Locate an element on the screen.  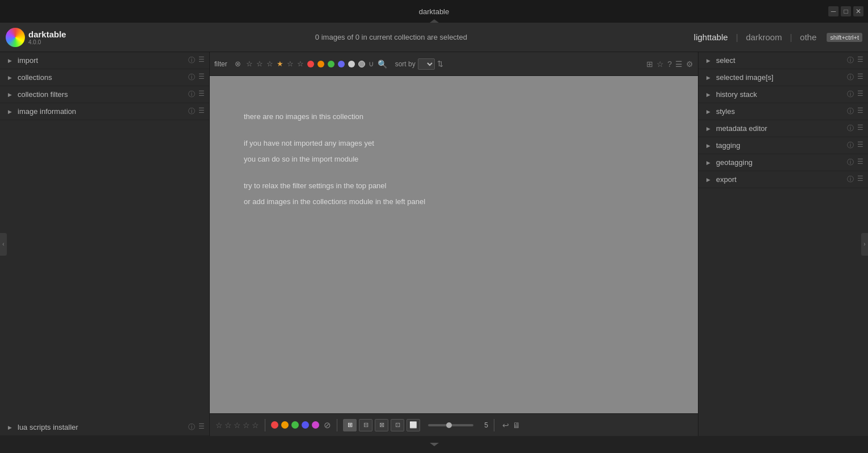
sidebar-item-collections: ▶ collections ⓘ ☰ is located at coordinates (104, 78).